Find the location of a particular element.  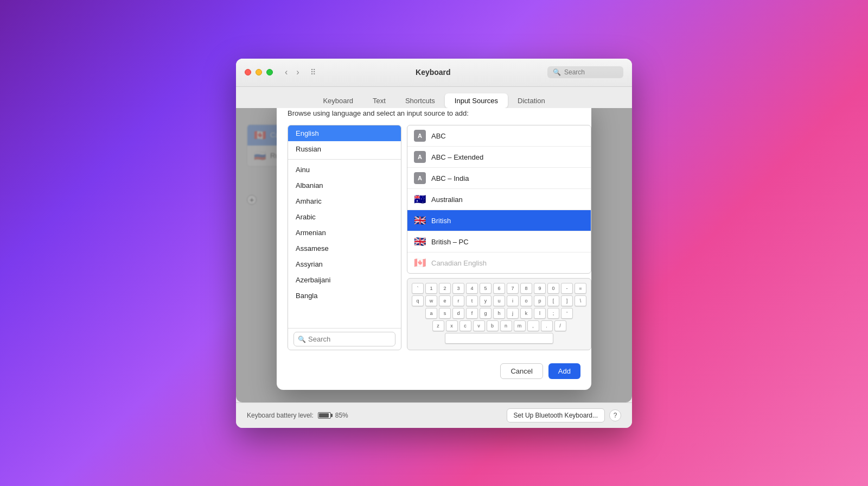

modal-search-bar: 🔍 is located at coordinates (344, 339).